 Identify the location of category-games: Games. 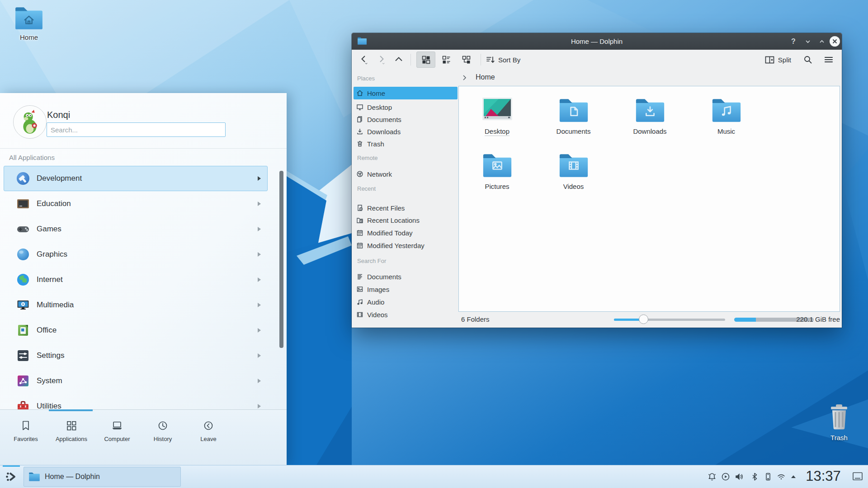
(136, 229).